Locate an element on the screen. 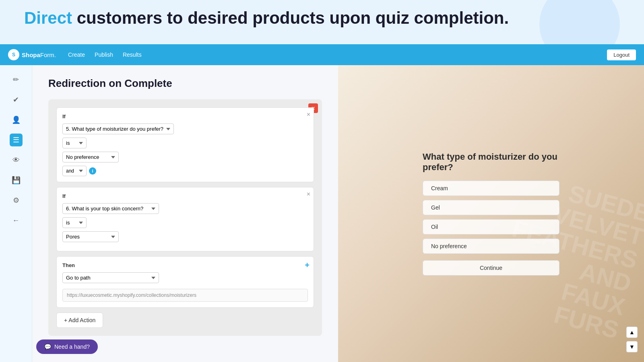 The height and width of the screenshot is (362, 644). condition1-connector-row: and i is located at coordinates (185, 171).